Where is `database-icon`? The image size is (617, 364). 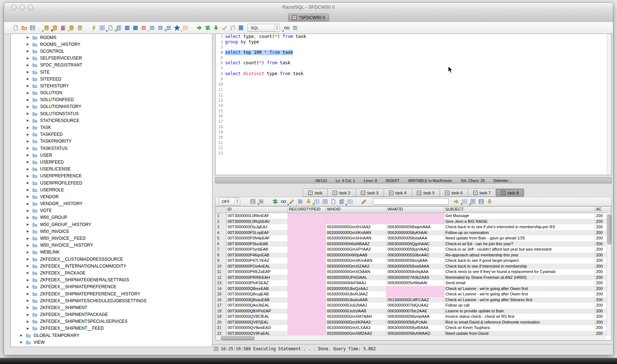 database-icon is located at coordinates (79, 28).